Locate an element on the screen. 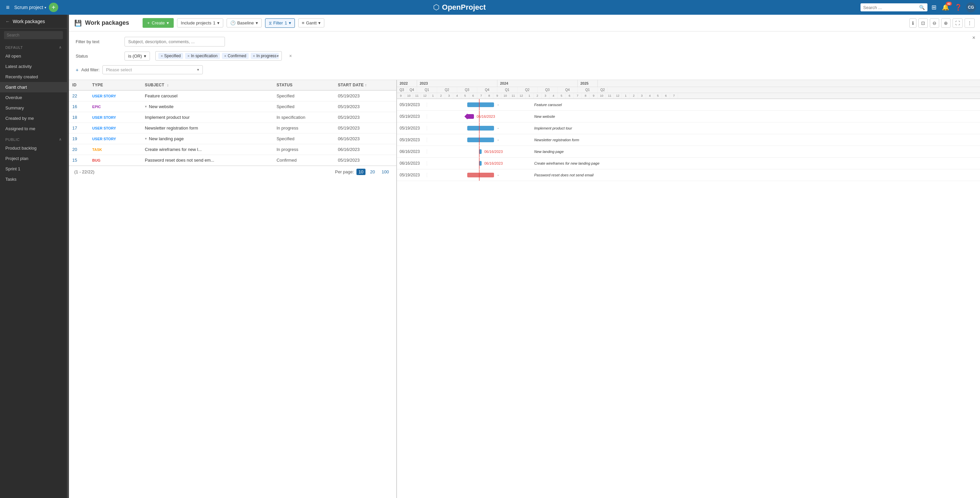 The width and height of the screenshot is (980, 498). row-id-link: 15 is located at coordinates (75, 160).